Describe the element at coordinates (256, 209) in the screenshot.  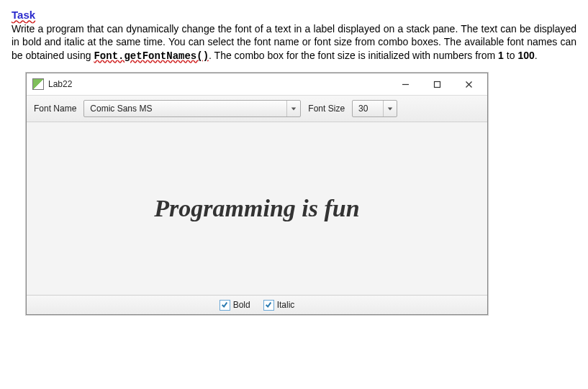
I see `display-text: Programming is fun` at that location.